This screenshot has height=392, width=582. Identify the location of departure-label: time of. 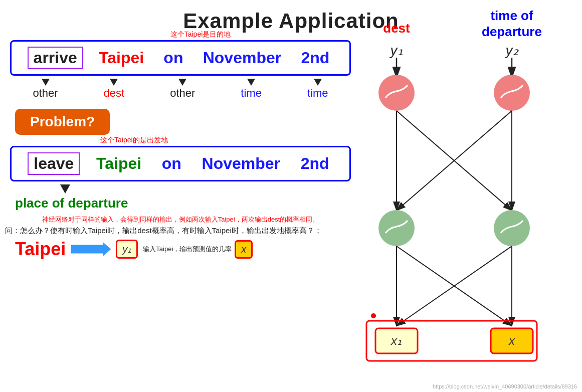
(512, 16).